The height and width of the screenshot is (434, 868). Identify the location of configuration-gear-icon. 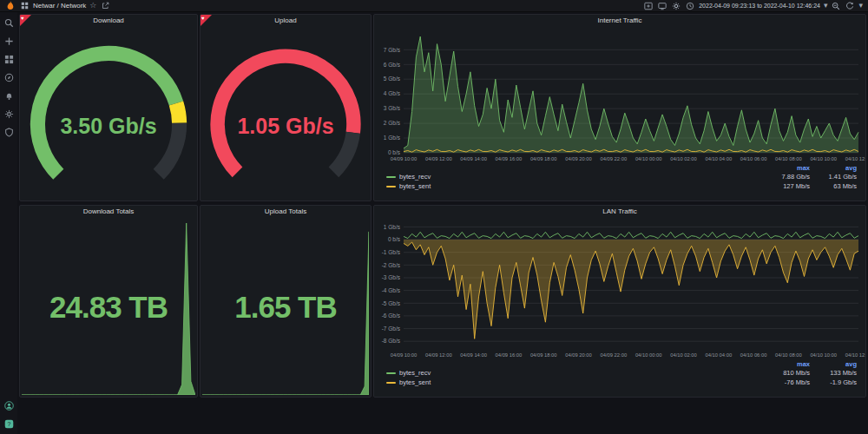
(9, 115).